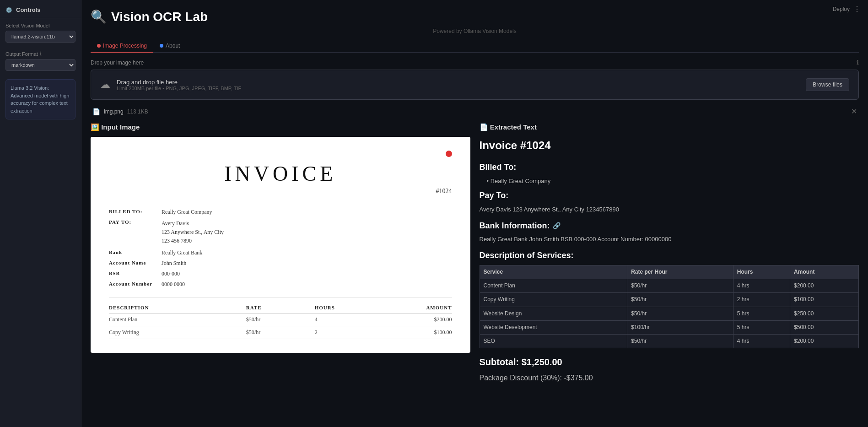  What do you see at coordinates (307, 212) in the screenshot?
I see `billed-to-val: Really Great Company` at bounding box center [307, 212].